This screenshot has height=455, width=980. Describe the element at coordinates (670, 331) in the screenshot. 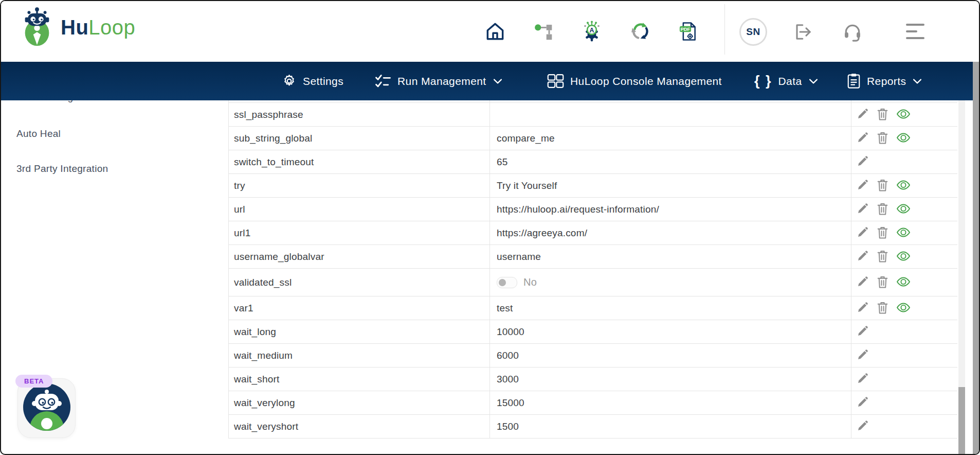

I see `variable-value-cell: 10000` at that location.